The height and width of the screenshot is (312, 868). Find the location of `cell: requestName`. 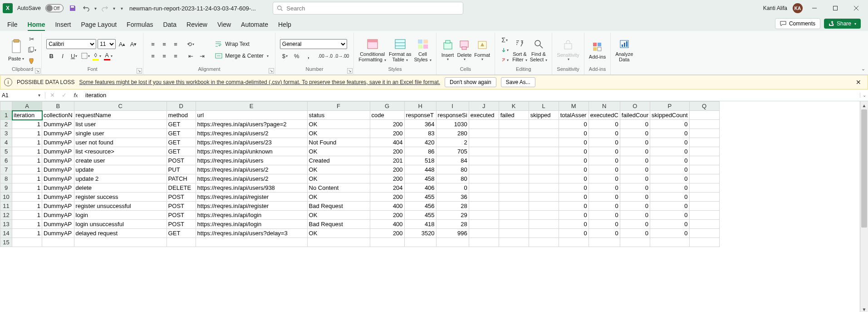

cell: requestName is located at coordinates (120, 115).